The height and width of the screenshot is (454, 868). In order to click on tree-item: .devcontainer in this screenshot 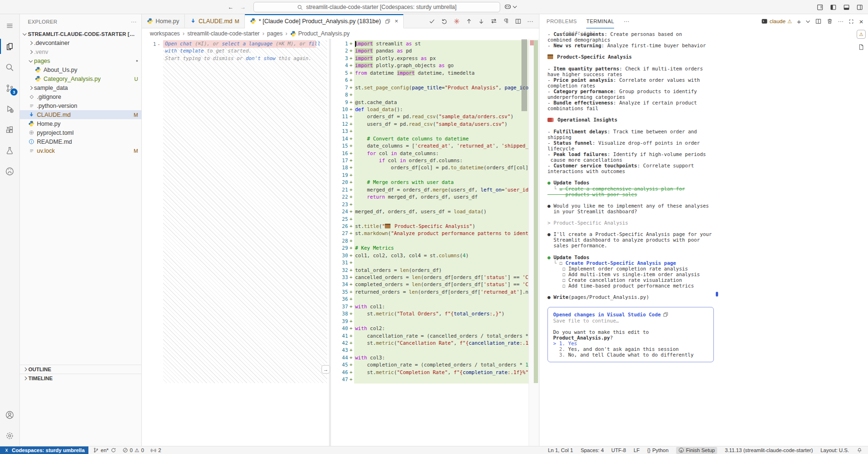, I will do `click(80, 43)`.